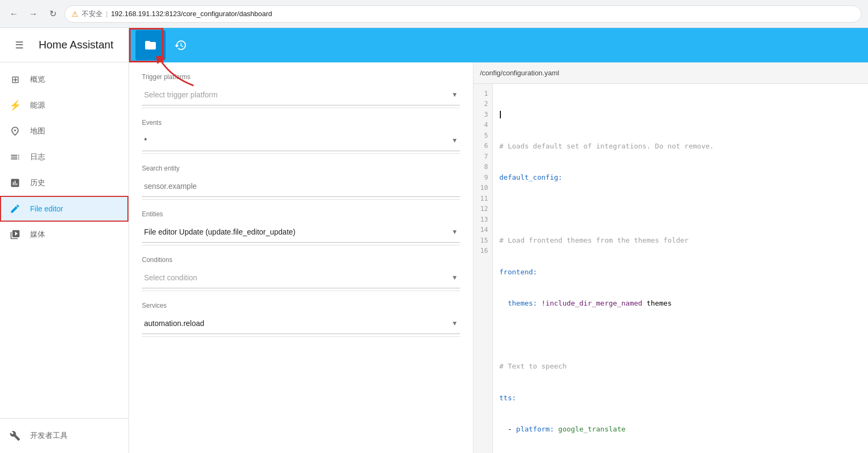 This screenshot has height=453, width=868. Describe the element at coordinates (680, 146) in the screenshot. I see `code-line-2: # Loads default set of integrations. Do …` at that location.